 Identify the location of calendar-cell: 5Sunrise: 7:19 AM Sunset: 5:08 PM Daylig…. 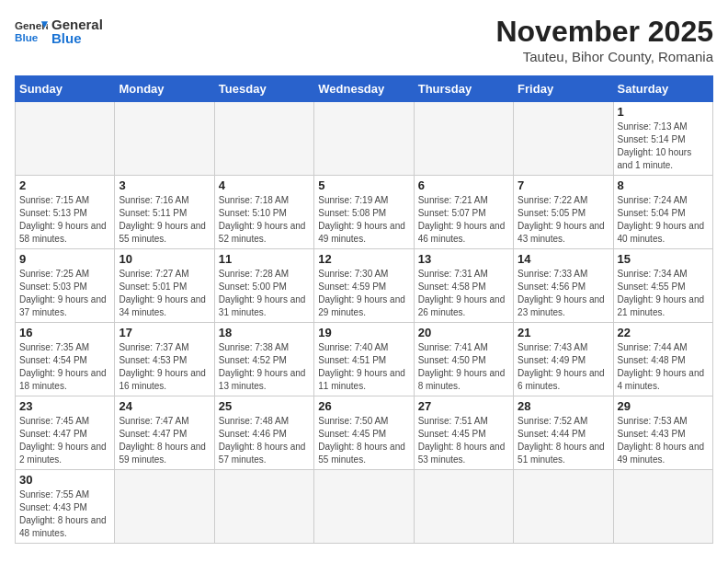
(364, 213).